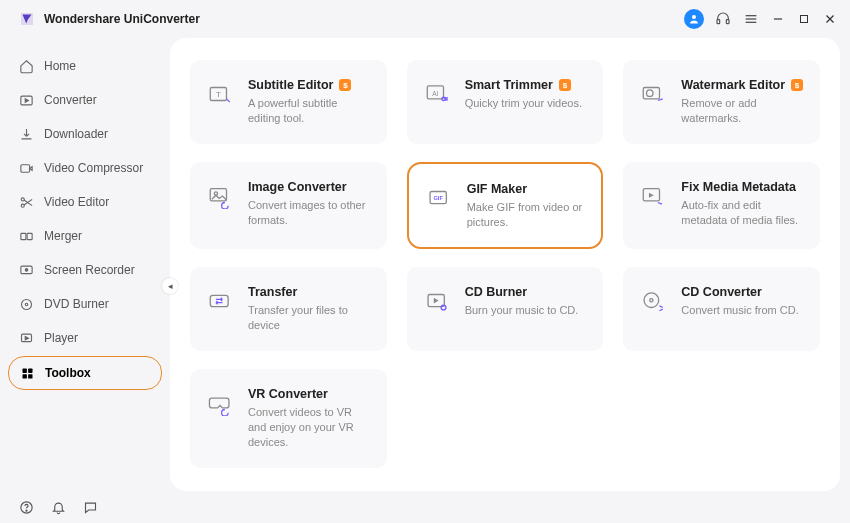  What do you see at coordinates (58, 507) in the screenshot?
I see `bell-icon` at bounding box center [58, 507].